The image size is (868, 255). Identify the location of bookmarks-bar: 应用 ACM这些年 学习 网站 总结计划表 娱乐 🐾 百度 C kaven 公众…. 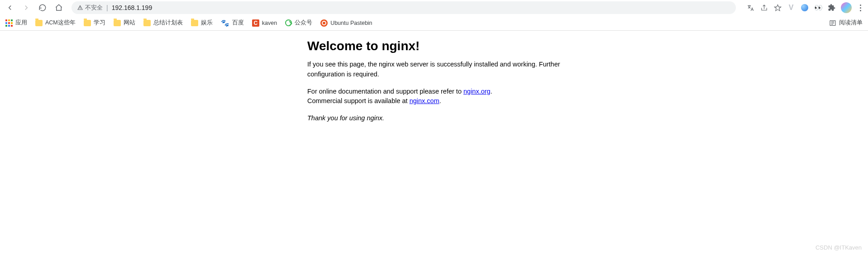
(434, 23).